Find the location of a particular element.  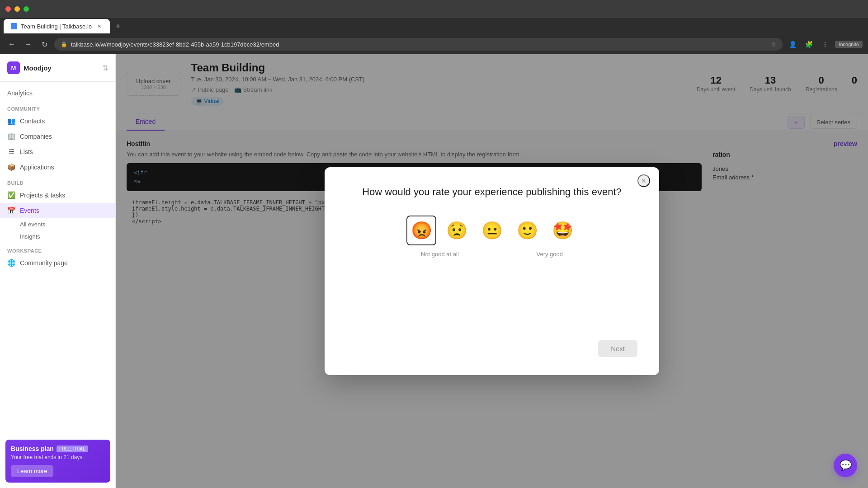

sidebar-sub-insights: Insights is located at coordinates (58, 237).